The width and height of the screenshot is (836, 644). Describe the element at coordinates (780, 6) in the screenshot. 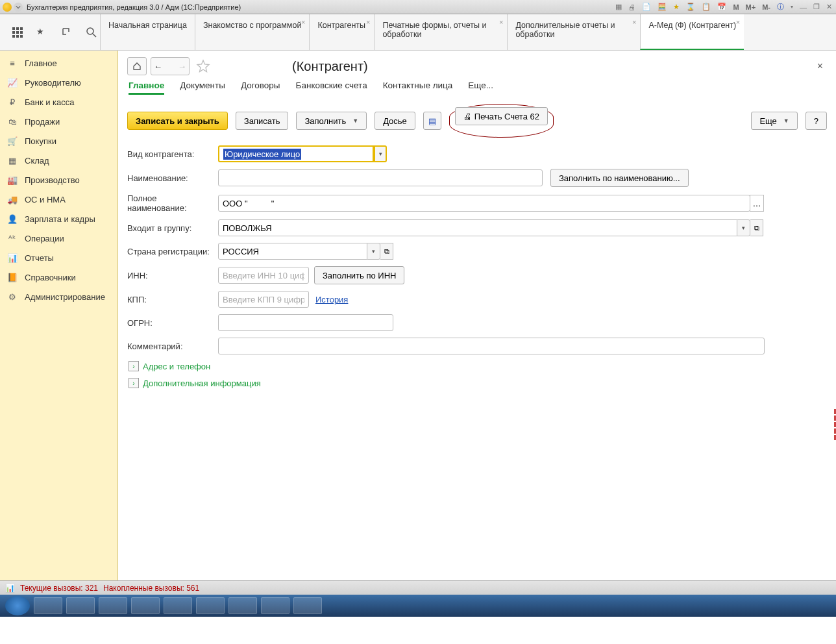

I see `info-icon: ⓘ` at that location.